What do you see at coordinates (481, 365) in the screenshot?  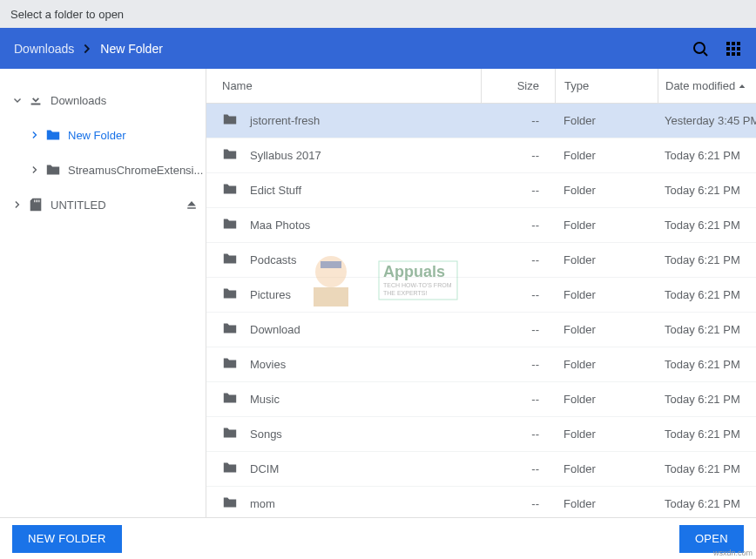 I see `table-row: Movies--FolderToday 6:21 PM` at bounding box center [481, 365].